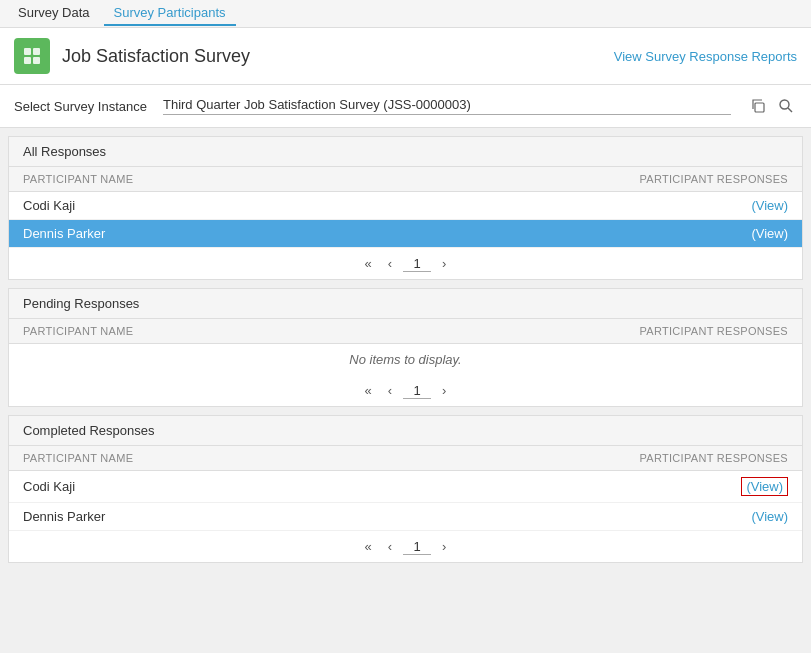 The image size is (811, 653). I want to click on pending-prev-btn: ‹, so click(390, 390).